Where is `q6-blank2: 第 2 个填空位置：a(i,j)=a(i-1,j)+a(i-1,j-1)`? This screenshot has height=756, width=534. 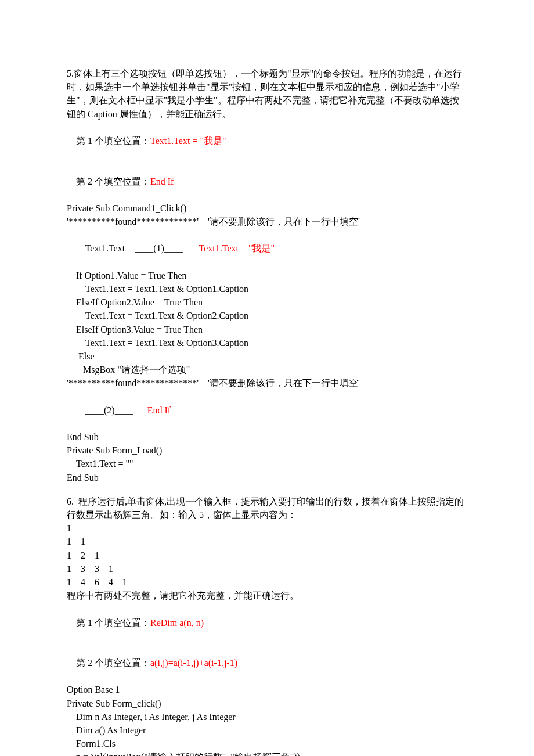 q6-blank2: 第 2 个填空位置：a(i,j)=a(i-1,j)+a(i-1,j-1) is located at coordinates (267, 663).